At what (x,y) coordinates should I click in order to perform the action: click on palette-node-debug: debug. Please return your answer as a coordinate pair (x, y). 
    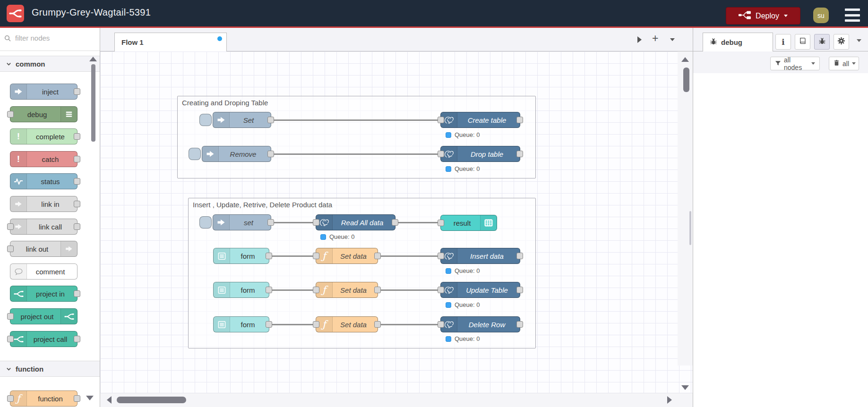
    Looking at the image, I should click on (43, 114).